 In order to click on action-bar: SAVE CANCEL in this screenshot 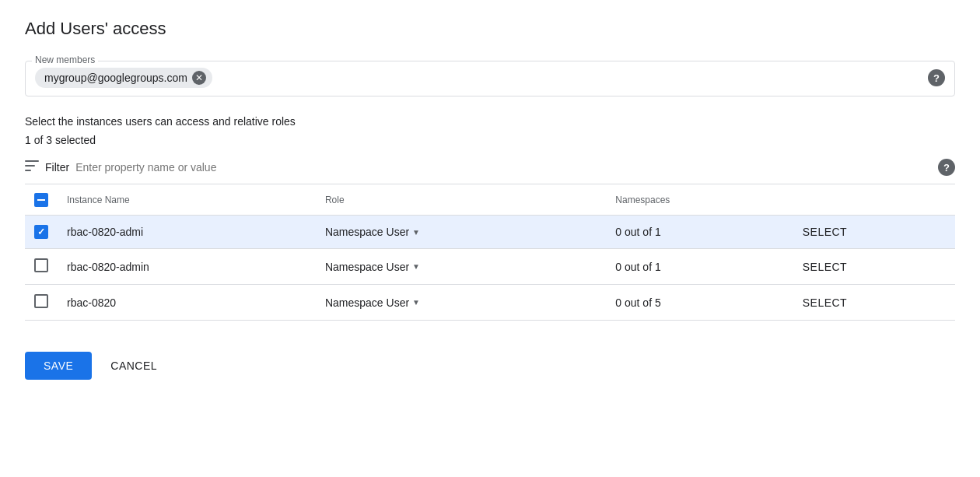, I will do `click(490, 363)`.